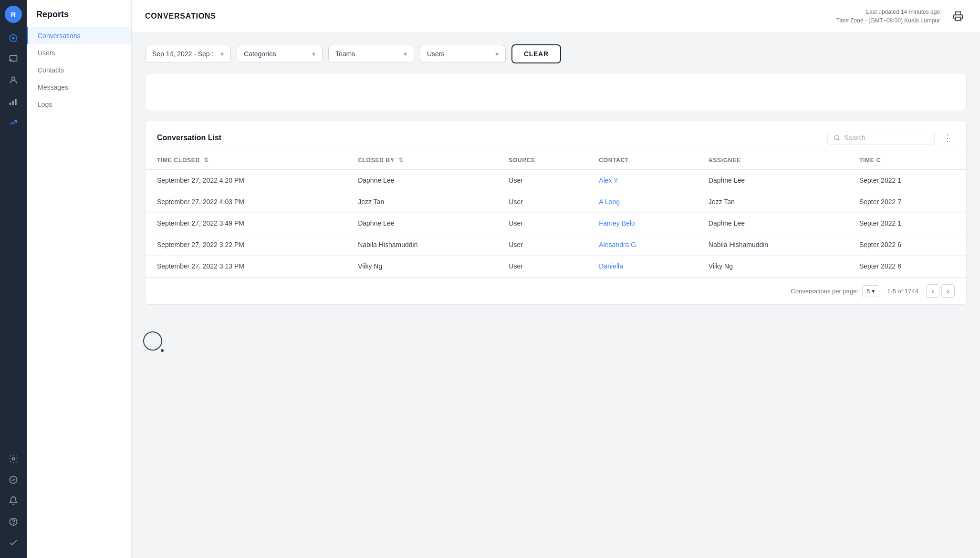 Image resolution: width=980 pixels, height=558 pixels. What do you see at coordinates (406, 54) in the screenshot?
I see `teams-caret-icon: ▾` at bounding box center [406, 54].